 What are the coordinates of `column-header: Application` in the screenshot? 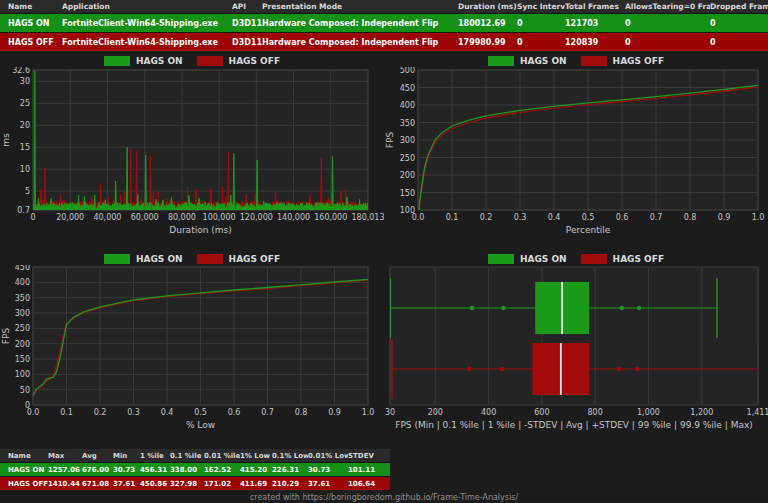 It's located at (147, 6).